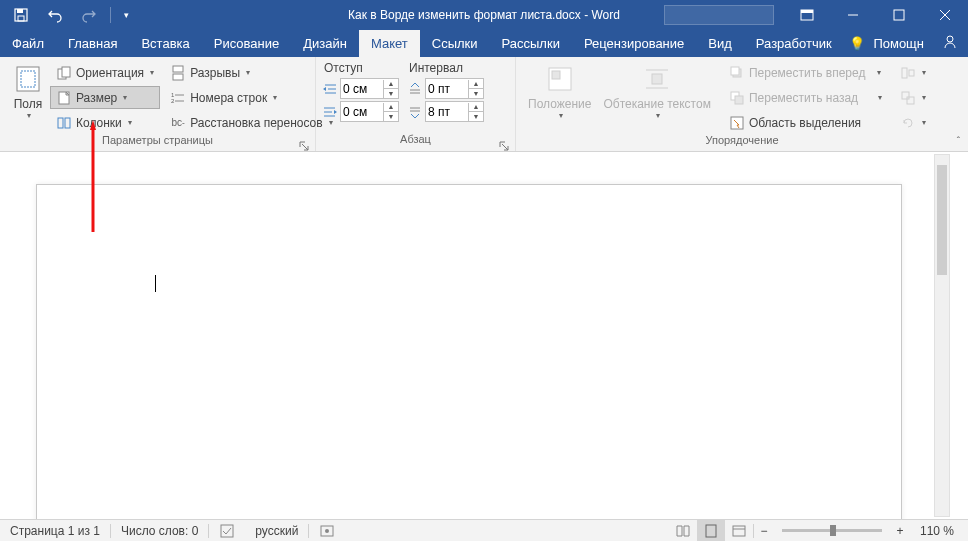  Describe the element at coordinates (945, 15) in the screenshot. I see `close-button` at that location.